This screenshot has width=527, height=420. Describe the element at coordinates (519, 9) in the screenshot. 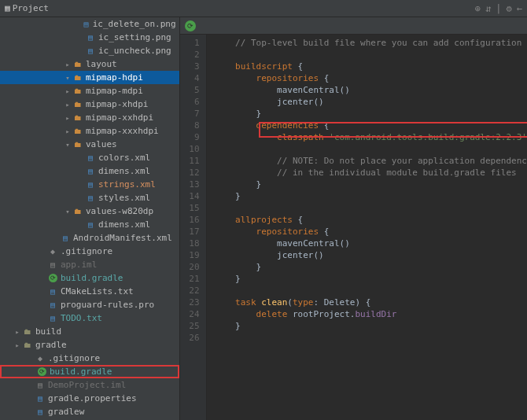

I see `minimize-icon: ←` at that location.